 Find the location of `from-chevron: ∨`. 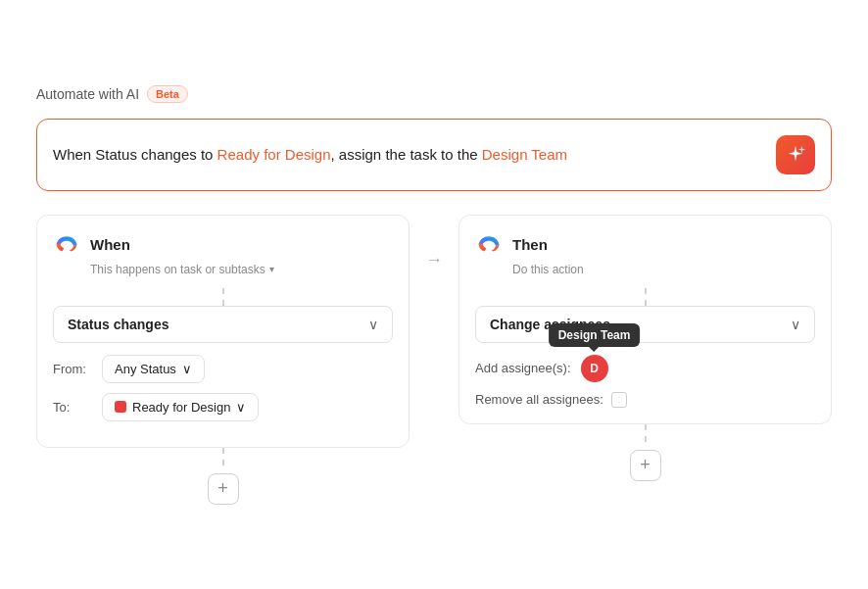

from-chevron: ∨ is located at coordinates (187, 368).